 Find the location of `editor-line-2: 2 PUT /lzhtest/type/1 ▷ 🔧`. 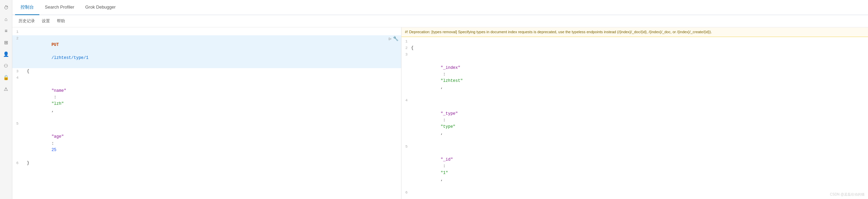

editor-line-2: 2 PUT /lzhtest/type/1 ▷ 🔧 is located at coordinates (207, 52).